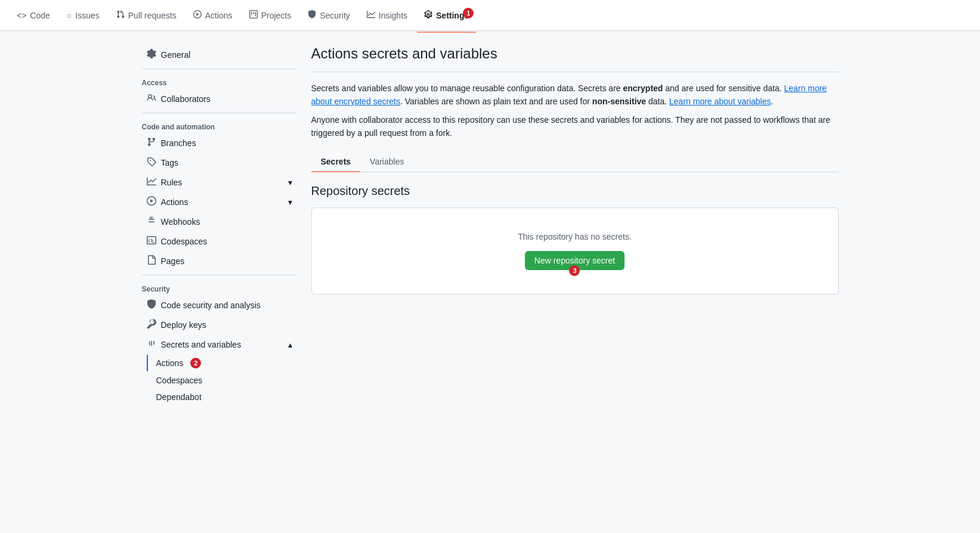  What do you see at coordinates (220, 182) in the screenshot?
I see `sidebar-item-rules: Rules ▾` at bounding box center [220, 182].